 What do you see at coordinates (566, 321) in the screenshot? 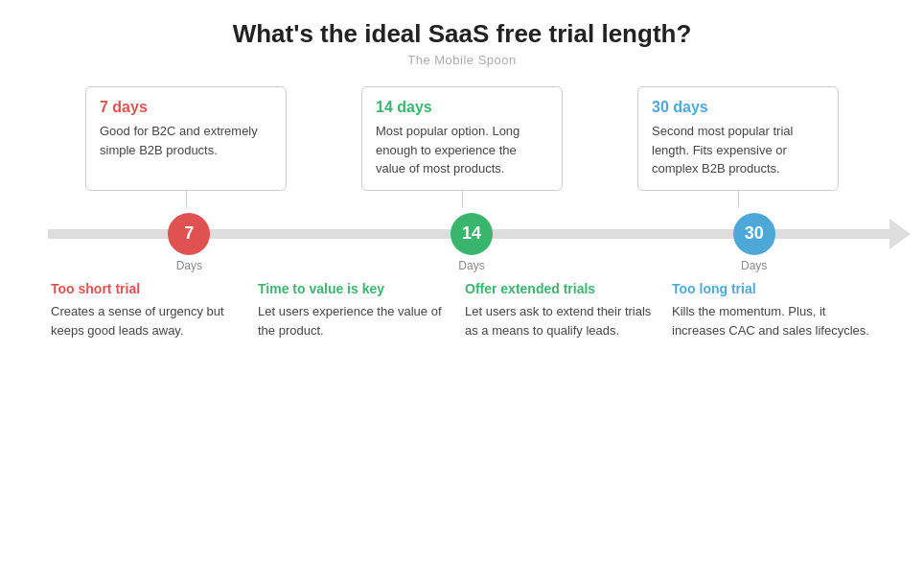
I see `bottom-text-offer-extended: Let users ask to extend their trials as …` at bounding box center [566, 321].